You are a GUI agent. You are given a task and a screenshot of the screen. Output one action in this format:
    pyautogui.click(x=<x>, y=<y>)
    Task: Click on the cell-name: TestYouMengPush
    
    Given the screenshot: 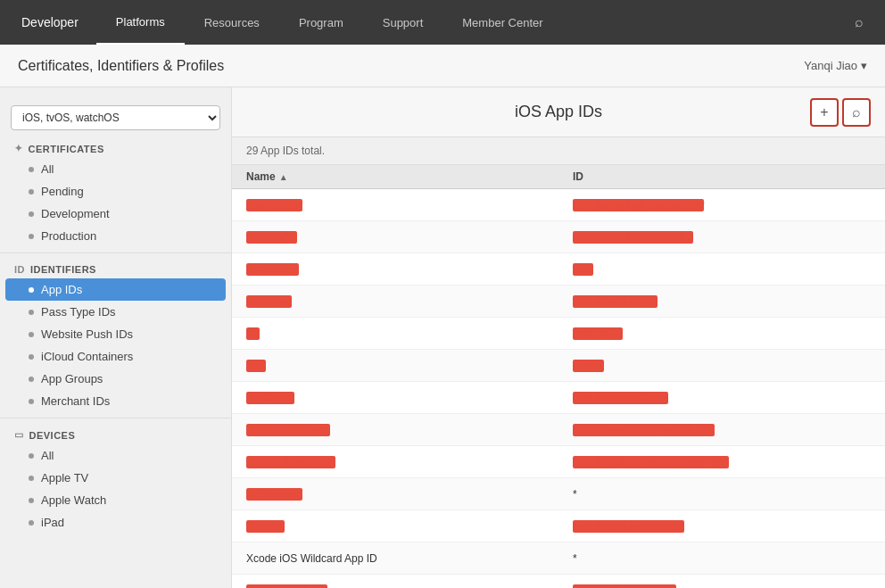 What is the action you would take?
    pyautogui.click(x=395, y=462)
    